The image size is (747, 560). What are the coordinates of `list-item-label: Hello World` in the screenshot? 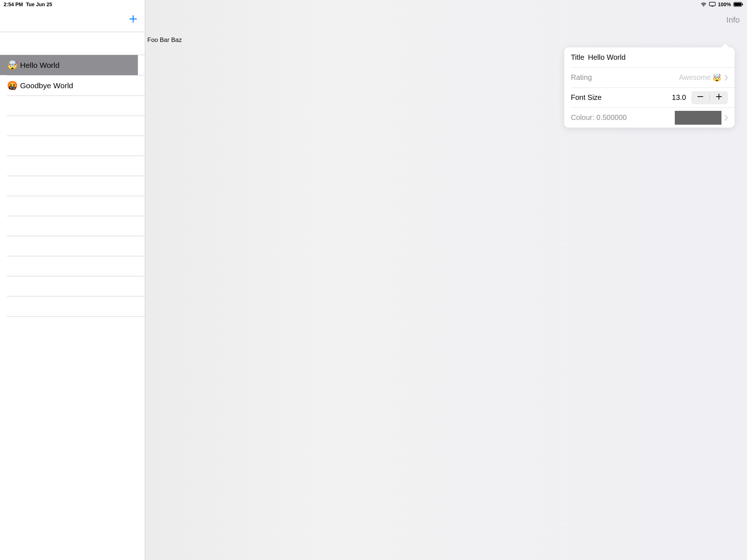 It's located at (40, 65).